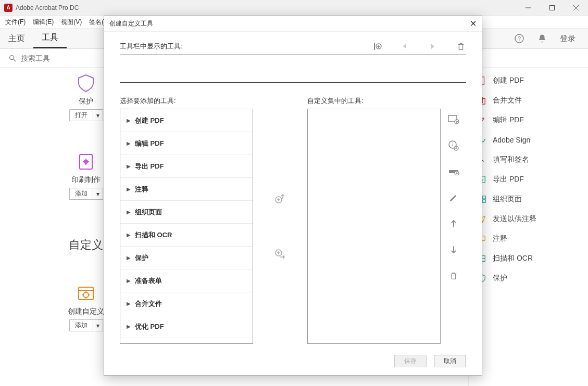  What do you see at coordinates (552, 8) in the screenshot?
I see `maximize-button` at bounding box center [552, 8].